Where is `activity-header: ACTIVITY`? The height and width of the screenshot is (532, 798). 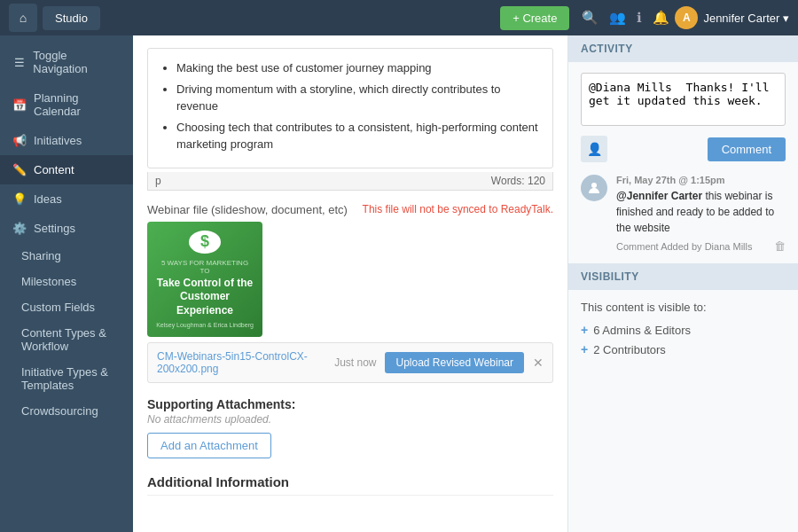 activity-header: ACTIVITY is located at coordinates (683, 49).